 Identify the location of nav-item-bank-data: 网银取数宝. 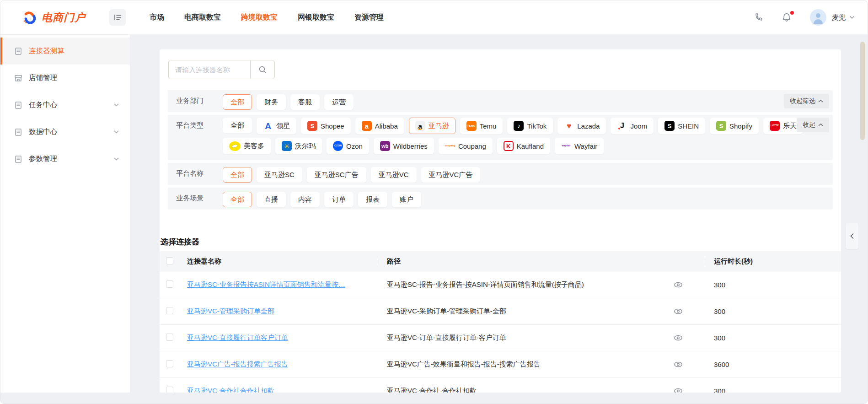
(316, 17).